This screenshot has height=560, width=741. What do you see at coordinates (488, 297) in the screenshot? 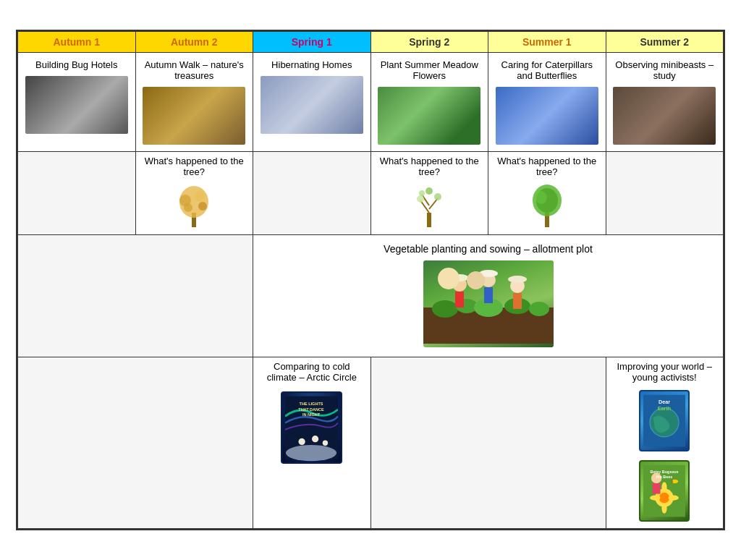
I see `veg-row-content: Vegetable planting and sowing – allotmen…` at bounding box center [488, 297].